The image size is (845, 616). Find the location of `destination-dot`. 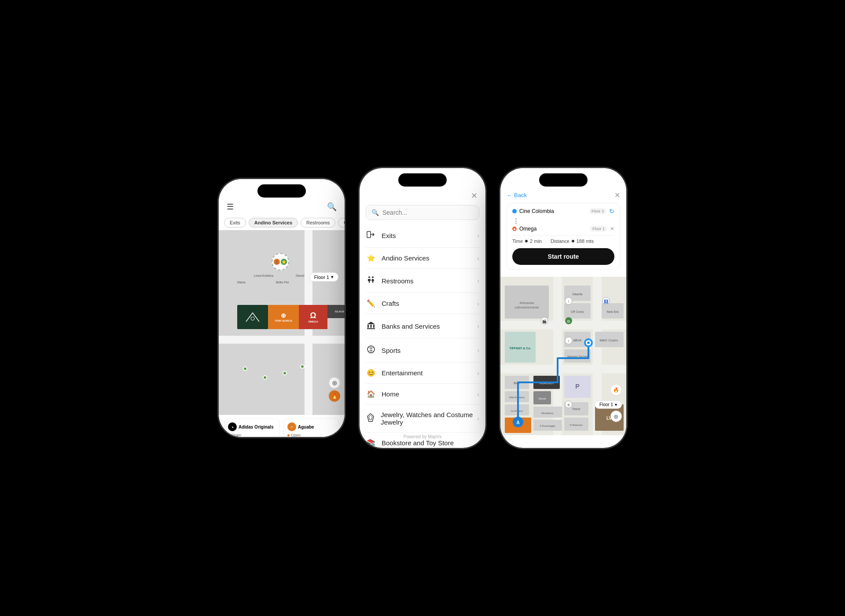

destination-dot is located at coordinates (514, 229).